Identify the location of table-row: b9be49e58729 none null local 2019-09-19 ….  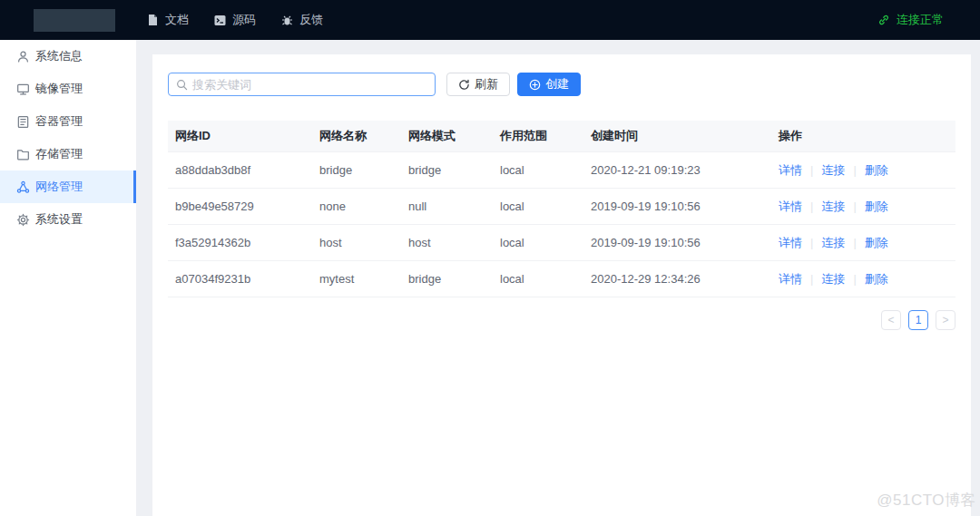
(562, 207).